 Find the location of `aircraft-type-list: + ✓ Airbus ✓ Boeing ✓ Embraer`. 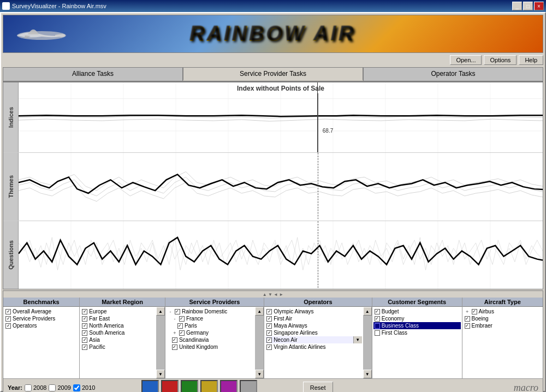

aircraft-type-list: + ✓ Airbus ✓ Boeing ✓ Embraer is located at coordinates (502, 343).